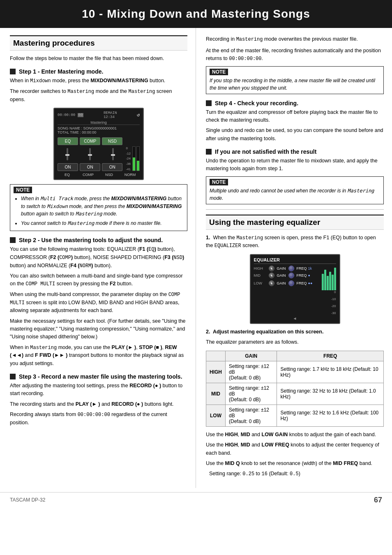 This screenshot has width=392, height=555. Describe the element at coordinates (99, 257) in the screenshot. I see `step2-p1: You can use the following mastering tool…` at that location.